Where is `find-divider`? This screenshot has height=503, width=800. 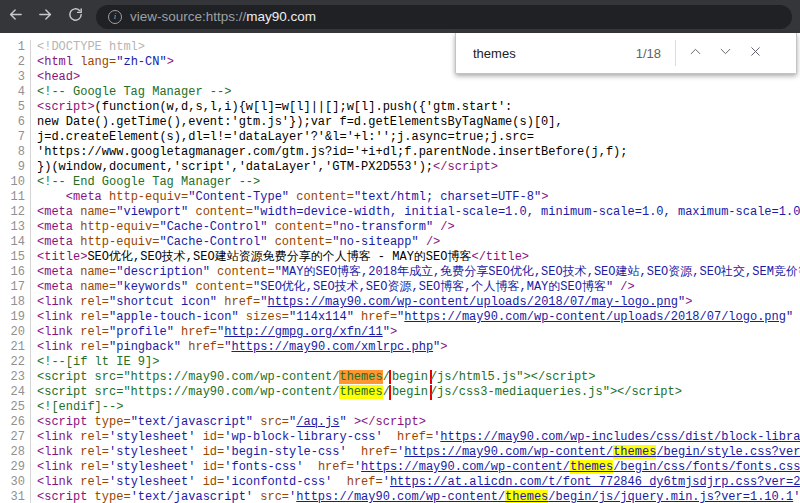
find-divider is located at coordinates (676, 53).